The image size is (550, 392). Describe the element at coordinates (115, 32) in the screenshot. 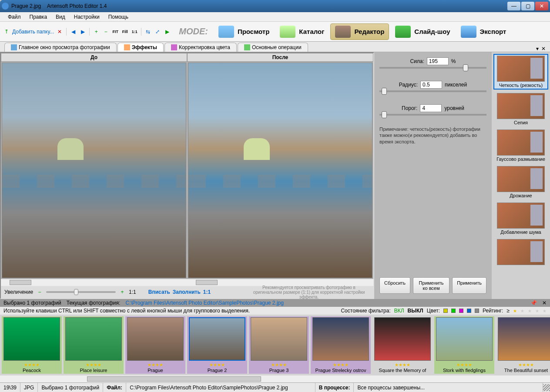

I see `fit-button: FIT` at that location.